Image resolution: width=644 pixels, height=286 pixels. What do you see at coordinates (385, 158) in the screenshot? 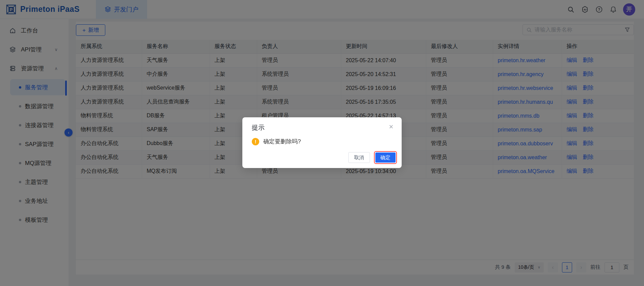
I see `confirm-button: 确定` at bounding box center [385, 158].